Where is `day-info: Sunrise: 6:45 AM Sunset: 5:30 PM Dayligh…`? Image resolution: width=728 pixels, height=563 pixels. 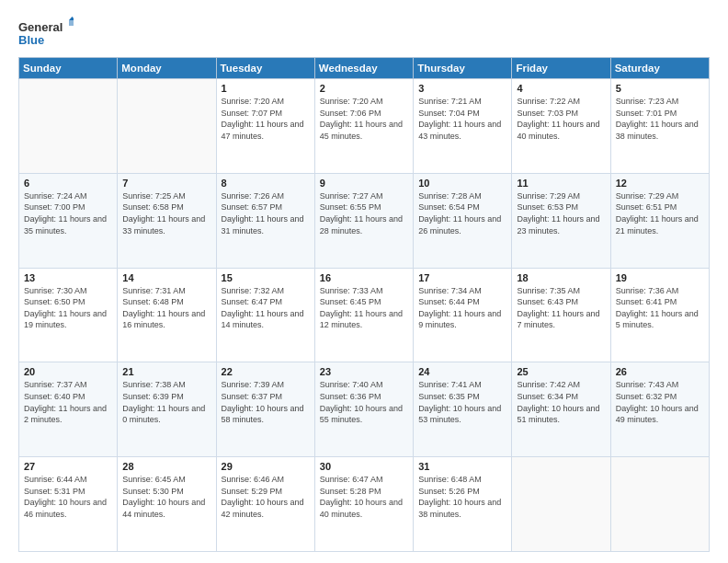 day-info: Sunrise: 6:45 AM Sunset: 5:30 PM Dayligh… is located at coordinates (166, 497).